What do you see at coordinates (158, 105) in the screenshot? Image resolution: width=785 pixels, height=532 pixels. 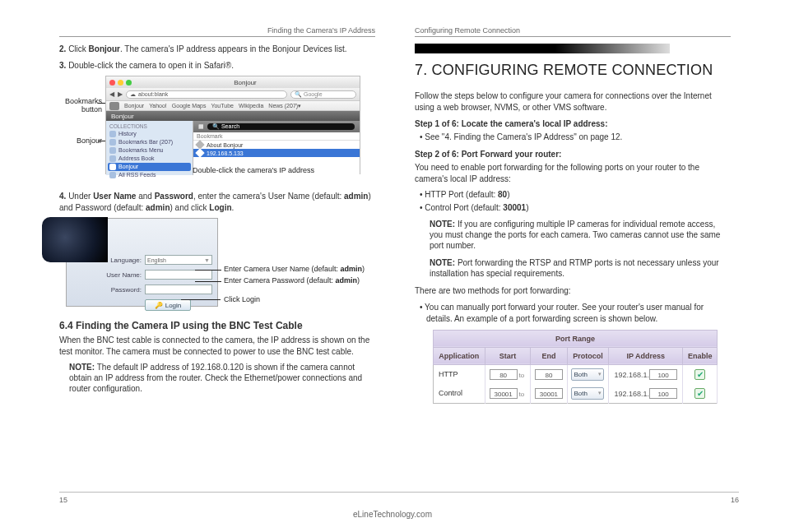 I see `bm-item: Yahoo!` at bounding box center [158, 105].